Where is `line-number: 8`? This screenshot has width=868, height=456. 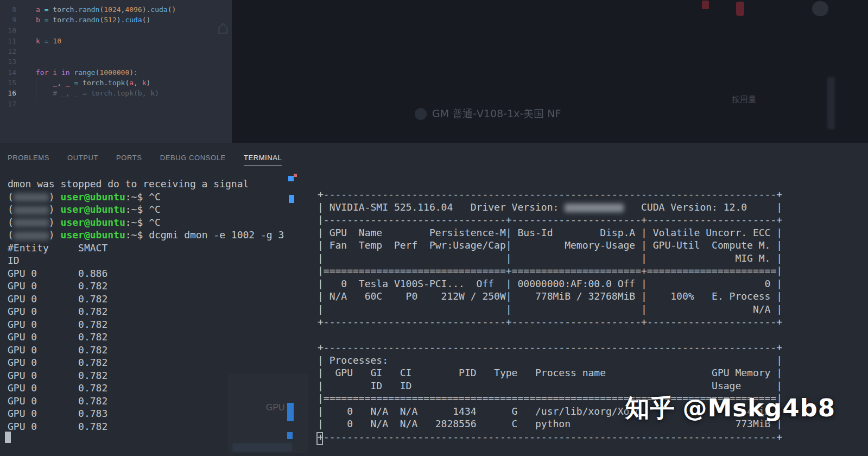 line-number: 8 is located at coordinates (8, 10).